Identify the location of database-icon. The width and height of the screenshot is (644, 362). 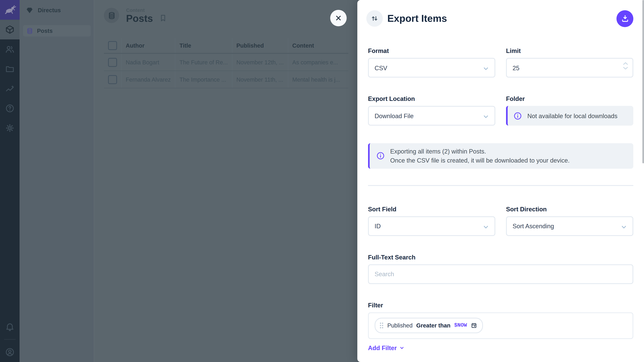
(30, 31).